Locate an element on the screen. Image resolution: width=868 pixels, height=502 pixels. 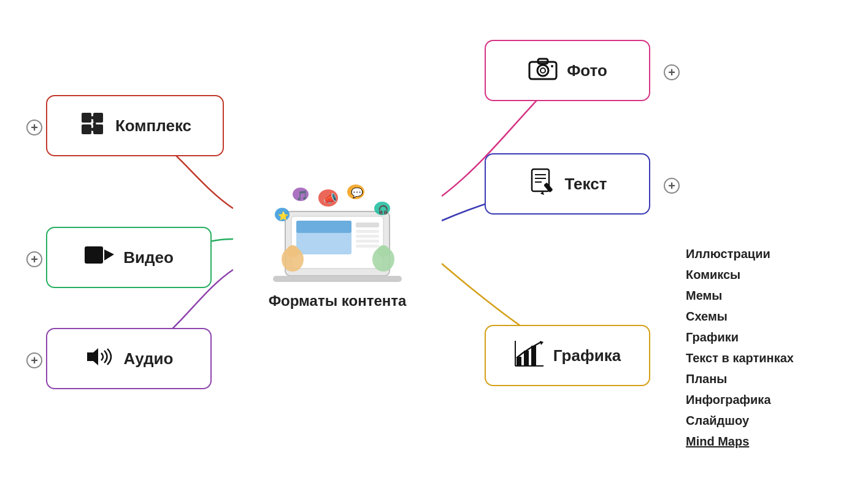
tekst-label: Текст is located at coordinates (586, 184).